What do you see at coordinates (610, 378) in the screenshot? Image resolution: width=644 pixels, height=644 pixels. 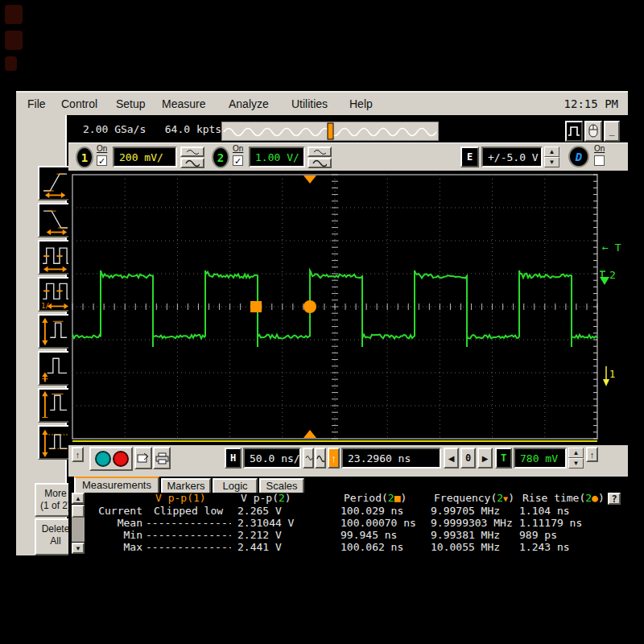 I see `channel1-ref-indicator: 1` at bounding box center [610, 378].